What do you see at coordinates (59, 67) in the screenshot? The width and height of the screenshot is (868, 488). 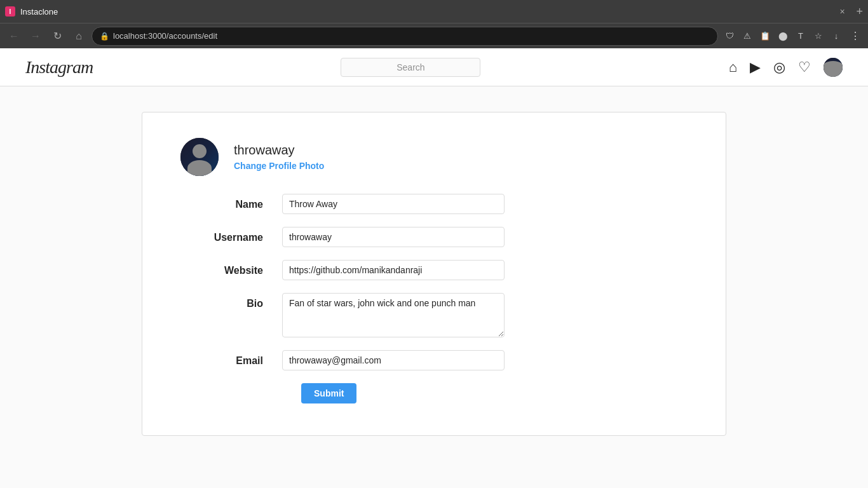 I see `instagram-logo: Instagram` at bounding box center [59, 67].